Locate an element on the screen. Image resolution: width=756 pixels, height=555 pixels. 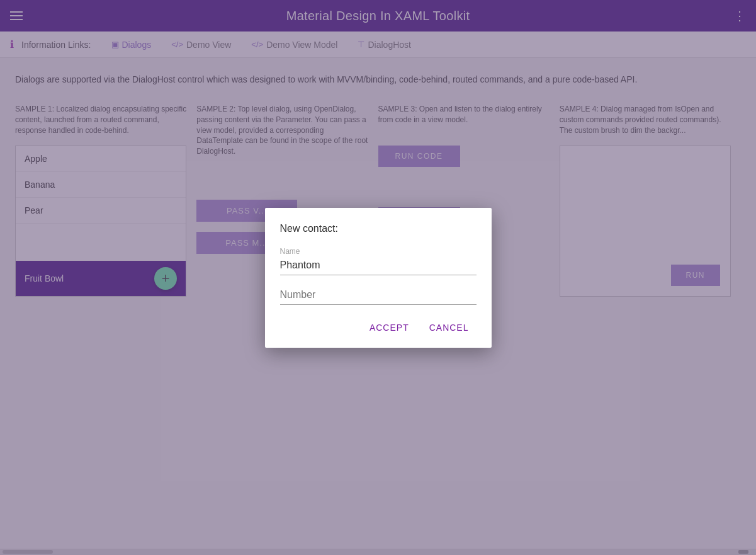
number-field is located at coordinates (378, 296).